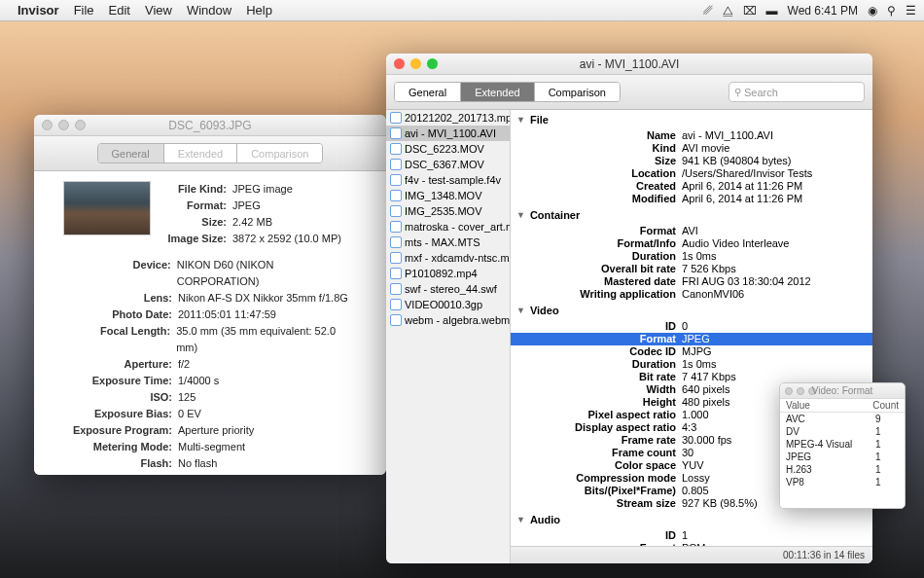 The width and height of the screenshot is (924, 578). I want to click on detail-row: Overall bit rate7 526 Kbps, so click(692, 269).